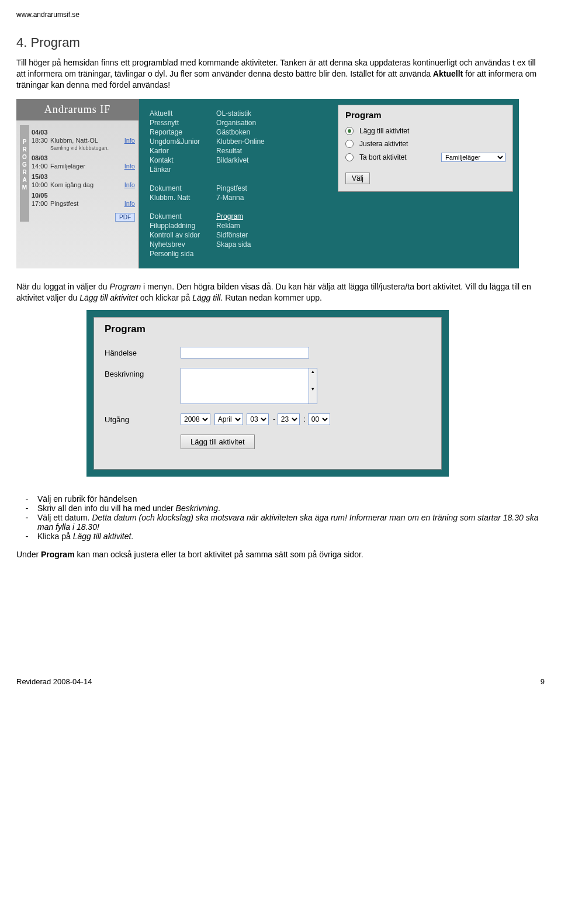  Describe the element at coordinates (241, 216) in the screenshot. I see `menu-link: Program` at that location.